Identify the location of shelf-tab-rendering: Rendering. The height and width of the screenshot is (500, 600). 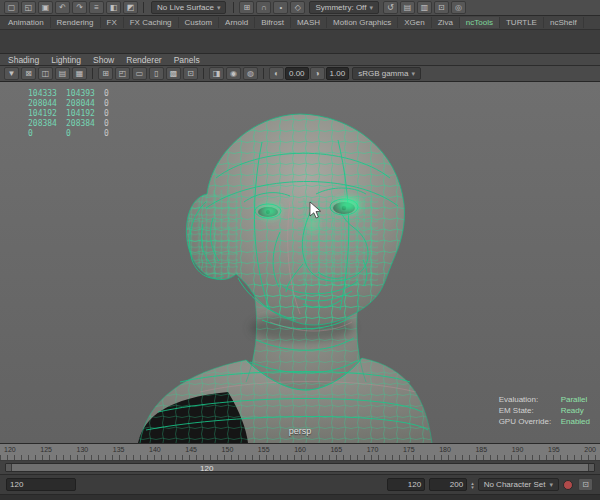
(76, 22).